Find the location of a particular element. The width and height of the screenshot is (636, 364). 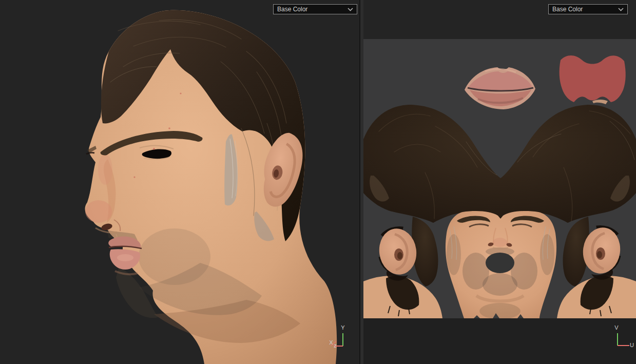

left-map-selector: Base Color is located at coordinates (315, 9).